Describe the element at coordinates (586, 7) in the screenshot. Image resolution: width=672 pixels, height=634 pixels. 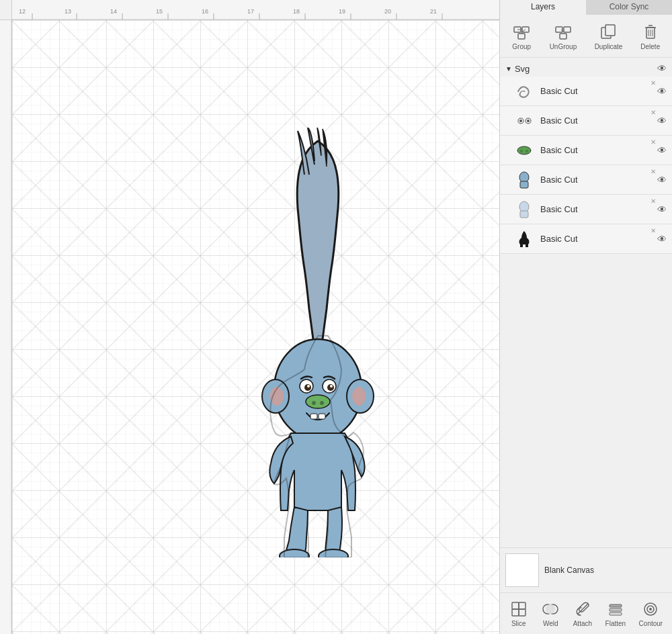
I see `tabs-header: Layers Color Sync` at that location.